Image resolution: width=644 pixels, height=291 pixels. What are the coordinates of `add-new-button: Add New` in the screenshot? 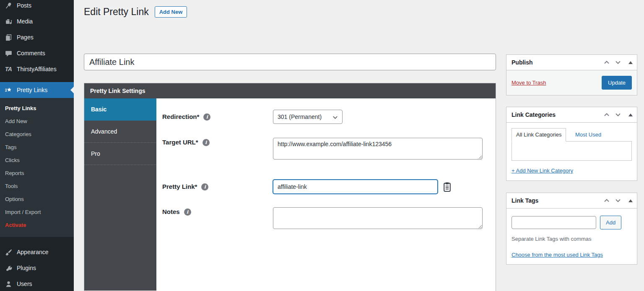 It's located at (171, 12).